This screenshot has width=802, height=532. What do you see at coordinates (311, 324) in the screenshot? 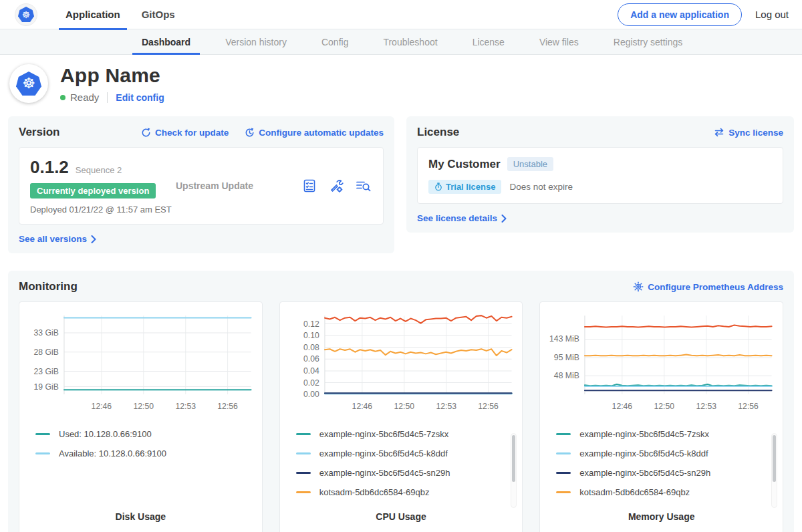
I see `svg-text: 0.12` at bounding box center [311, 324].